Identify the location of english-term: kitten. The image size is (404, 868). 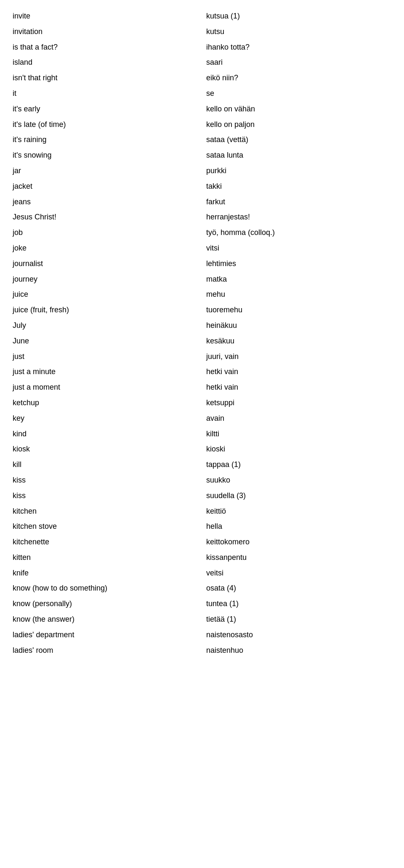
(107, 557).